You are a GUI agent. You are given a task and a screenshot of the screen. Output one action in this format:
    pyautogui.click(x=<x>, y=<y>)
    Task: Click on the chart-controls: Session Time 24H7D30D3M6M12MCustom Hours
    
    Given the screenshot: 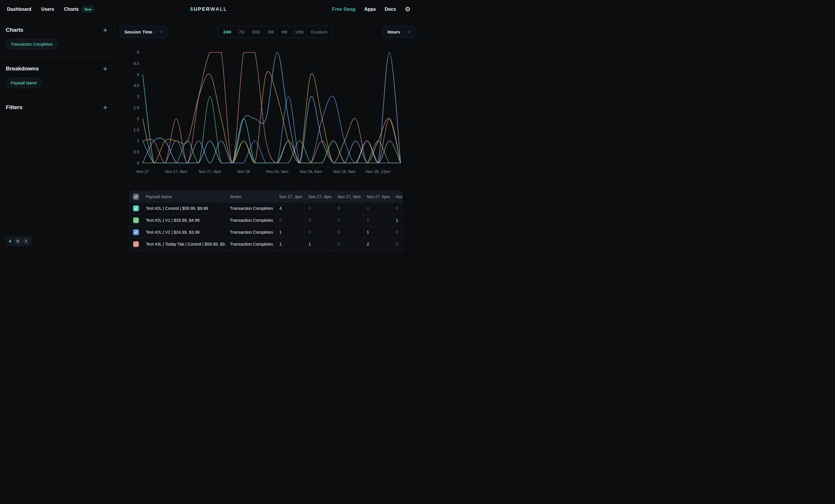 What is the action you would take?
    pyautogui.click(x=268, y=32)
    